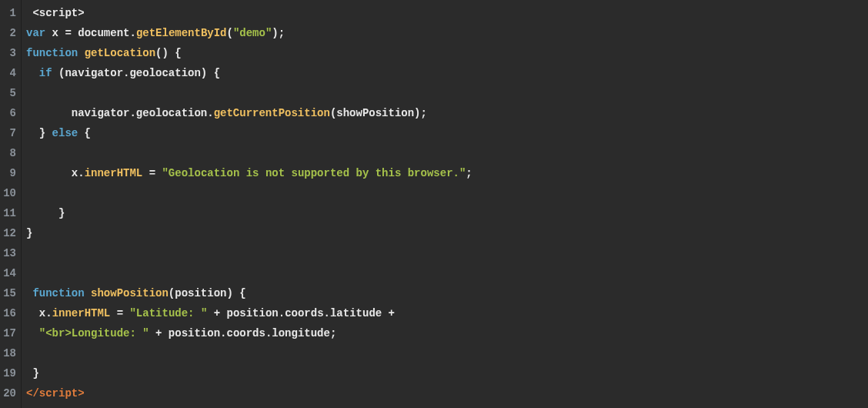  I want to click on code-line: } else {, so click(447, 133).